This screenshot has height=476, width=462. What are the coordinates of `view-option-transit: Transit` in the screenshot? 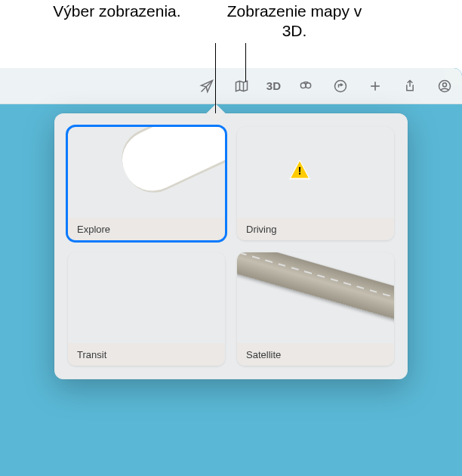 It's located at (146, 309).